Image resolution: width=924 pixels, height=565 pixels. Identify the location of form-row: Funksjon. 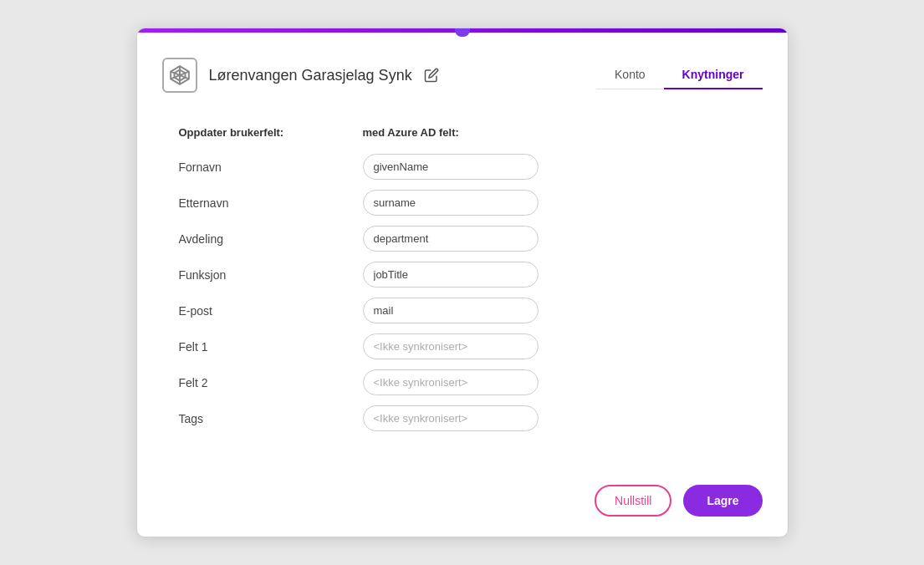
(462, 274).